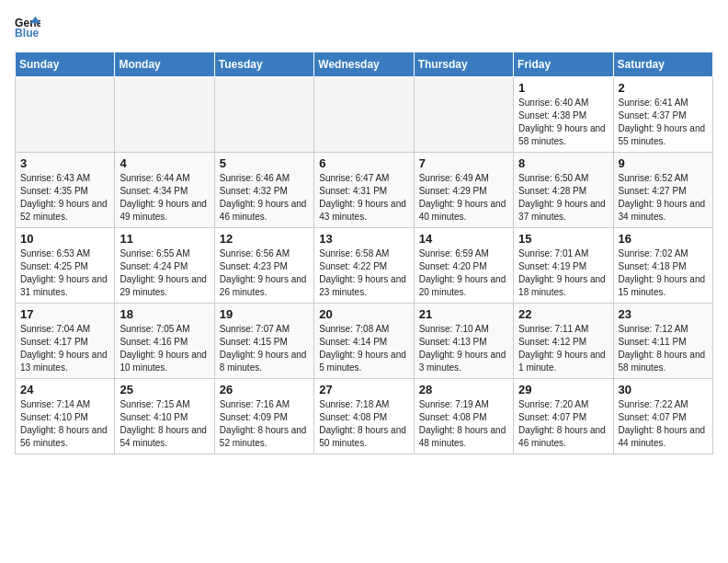 The image size is (728, 563). Describe the element at coordinates (463, 417) in the screenshot. I see `calendar-cell: 28Sunrise: 7:19 AMSunset: 4:08 PMDayligh…` at that location.